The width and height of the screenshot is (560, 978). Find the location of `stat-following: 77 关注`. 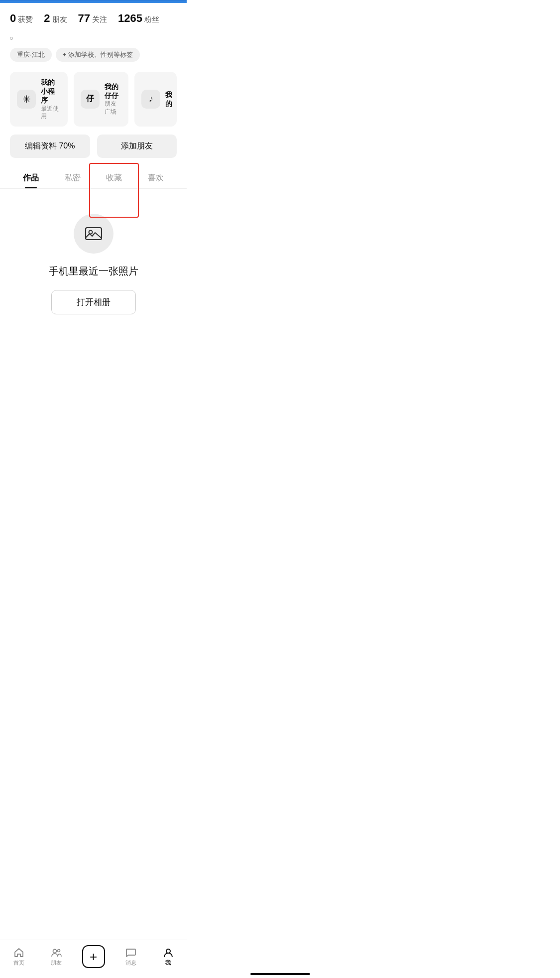

stat-following: 77 关注 is located at coordinates (93, 18).